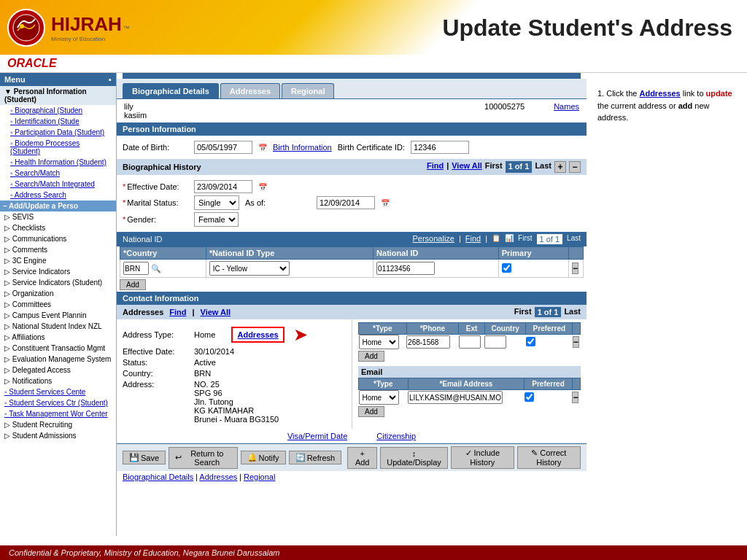 The width and height of the screenshot is (747, 560). I want to click on phone-add-button: Add, so click(371, 356).